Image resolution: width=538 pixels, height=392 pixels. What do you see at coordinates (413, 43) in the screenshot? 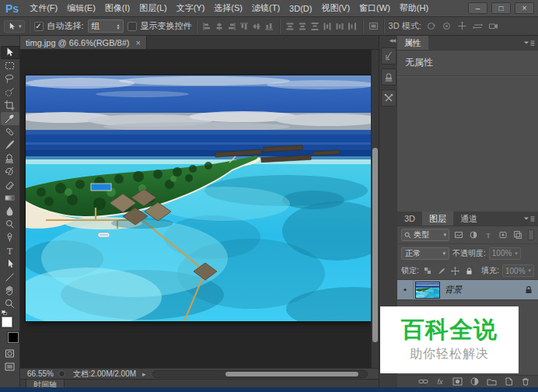
I see `tab-properties: 属性` at bounding box center [413, 43].